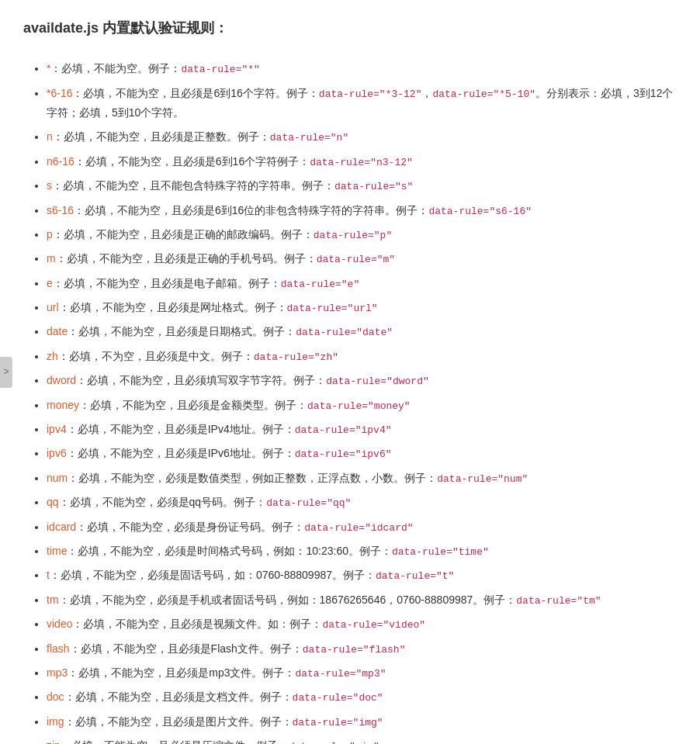 Image resolution: width=700 pixels, height=744 pixels. Describe the element at coordinates (57, 478) in the screenshot. I see `rule-key: num` at that location.